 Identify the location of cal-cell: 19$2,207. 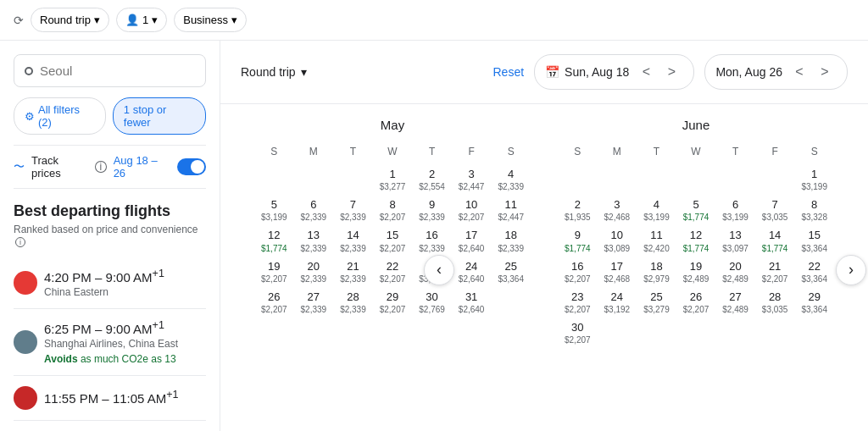
(275, 272).